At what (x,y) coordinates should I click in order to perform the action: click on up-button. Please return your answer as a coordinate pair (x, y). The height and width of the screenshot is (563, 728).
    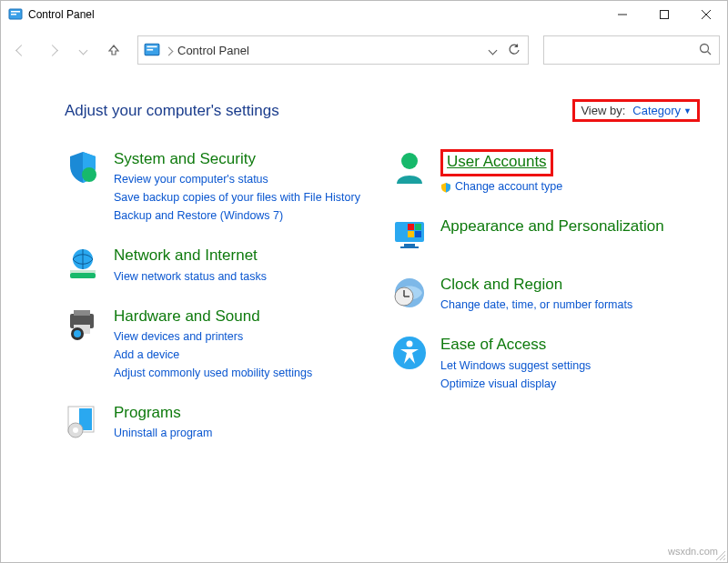
    Looking at the image, I should click on (114, 50).